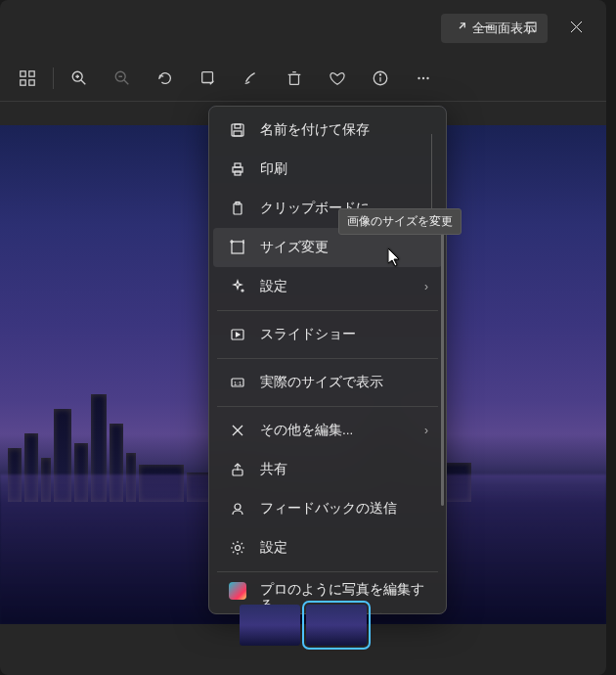 This screenshot has width=616, height=675. I want to click on print-icon, so click(238, 169).